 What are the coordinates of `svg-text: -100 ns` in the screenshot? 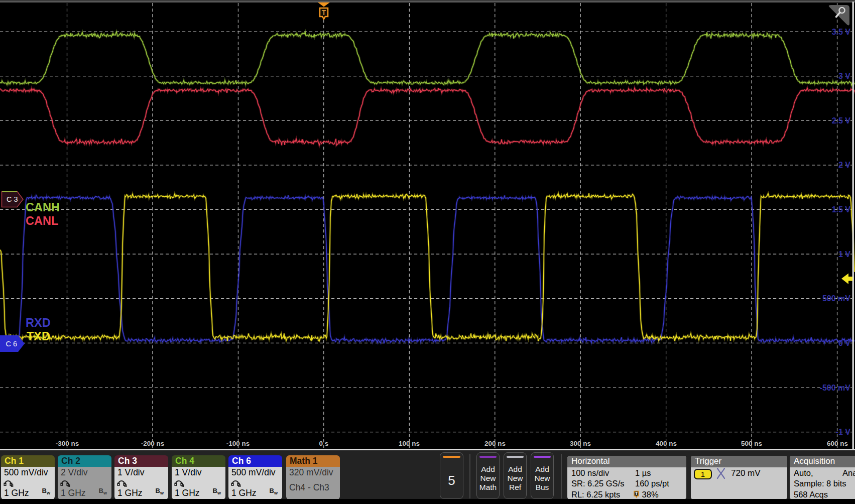 It's located at (238, 444).